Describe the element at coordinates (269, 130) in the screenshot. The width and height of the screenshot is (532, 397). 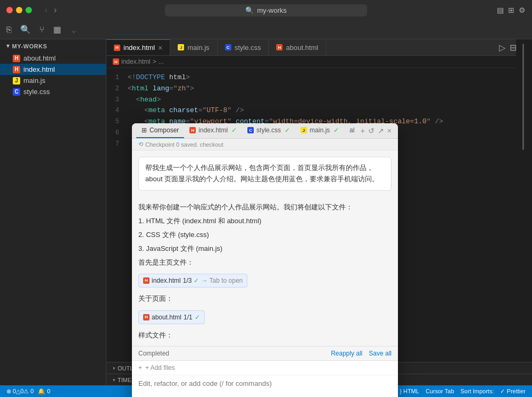
I see `composer-file-label: style.css` at that location.